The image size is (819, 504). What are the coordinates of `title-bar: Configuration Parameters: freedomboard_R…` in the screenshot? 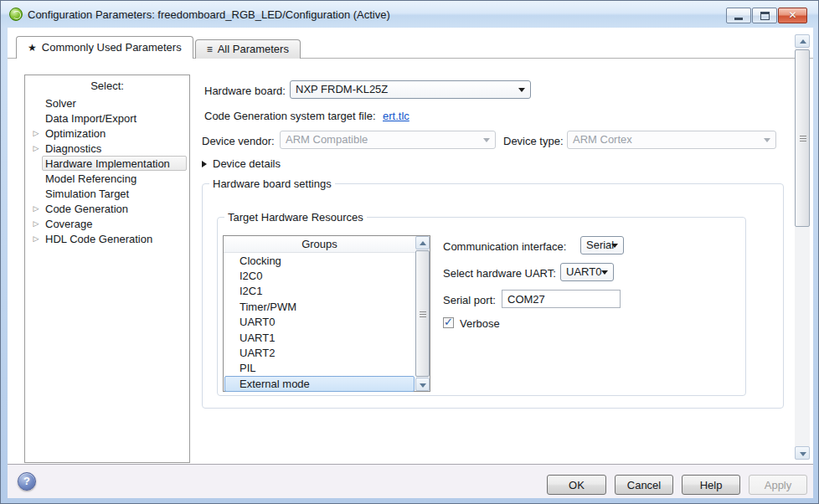 It's located at (410, 14).